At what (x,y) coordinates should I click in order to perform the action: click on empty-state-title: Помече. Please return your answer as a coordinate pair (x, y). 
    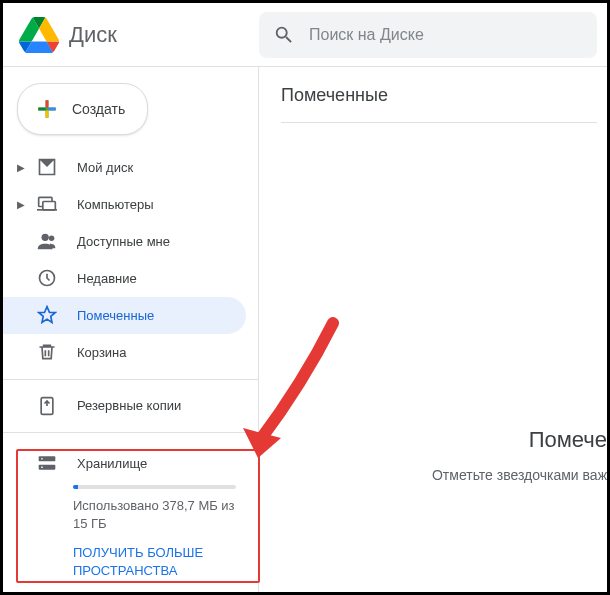
    Looking at the image, I should click on (520, 440).